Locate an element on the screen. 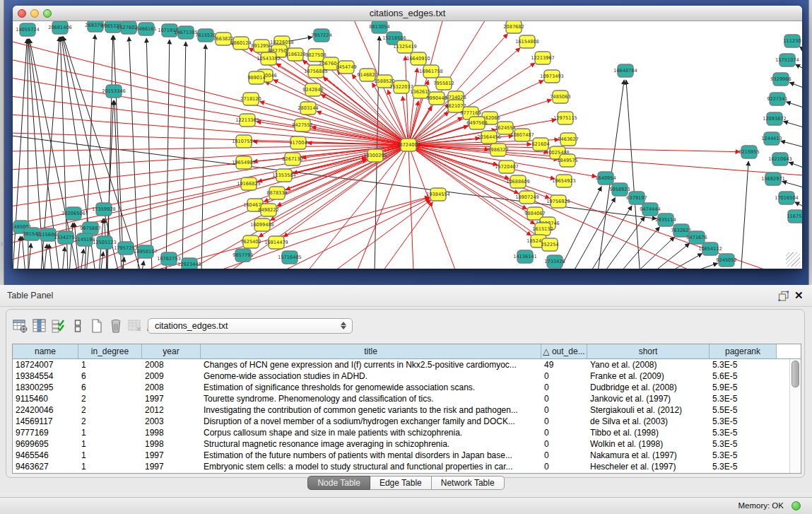  column-header-pagerank: pagerank is located at coordinates (743, 351).